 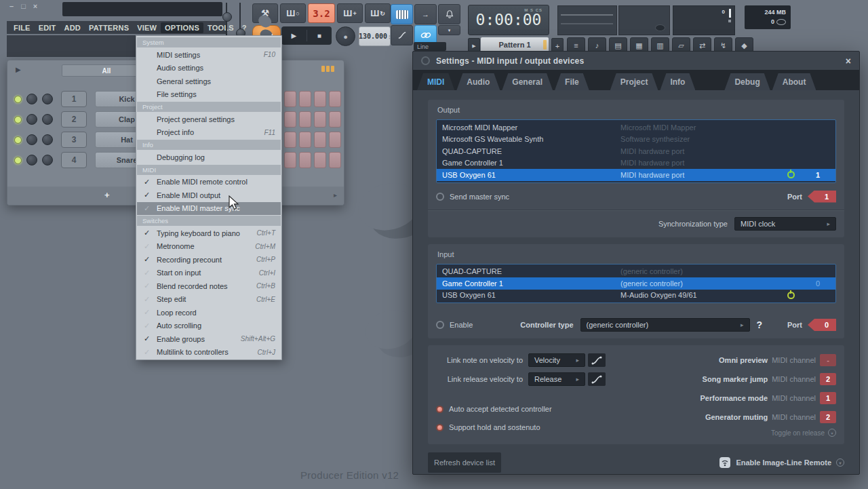 What do you see at coordinates (74, 119) in the screenshot?
I see `channel-number: 2` at bounding box center [74, 119].